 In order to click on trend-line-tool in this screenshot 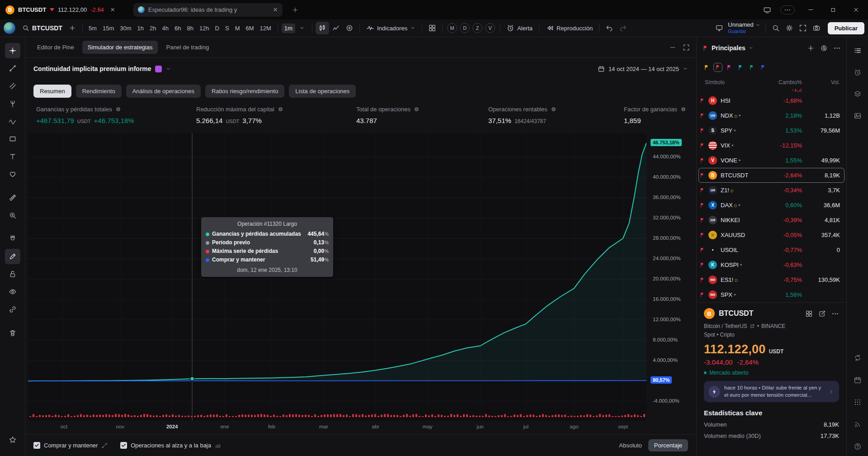, I will do `click(13, 68)`.